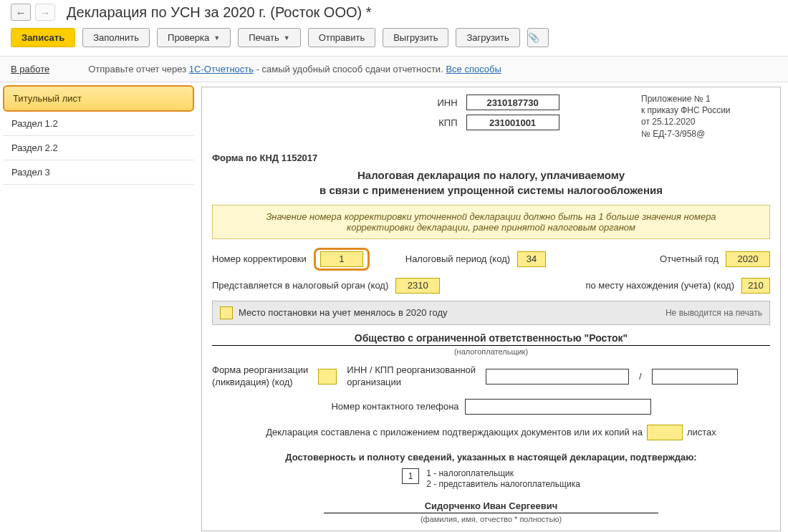 The height and width of the screenshot is (532, 788). What do you see at coordinates (640, 377) in the screenshot?
I see `slash: /` at bounding box center [640, 377].